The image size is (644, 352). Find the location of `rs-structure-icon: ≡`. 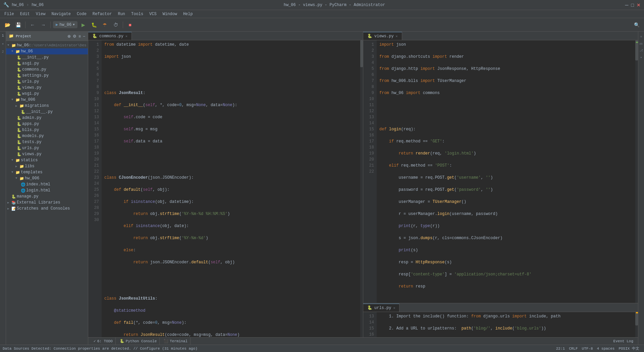

rs-structure-icon: ≡ is located at coordinates (641, 37).